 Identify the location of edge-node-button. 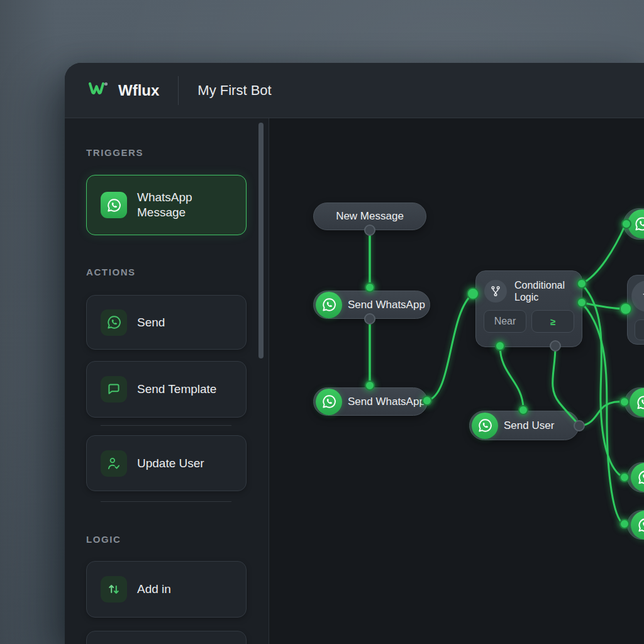
(639, 330).